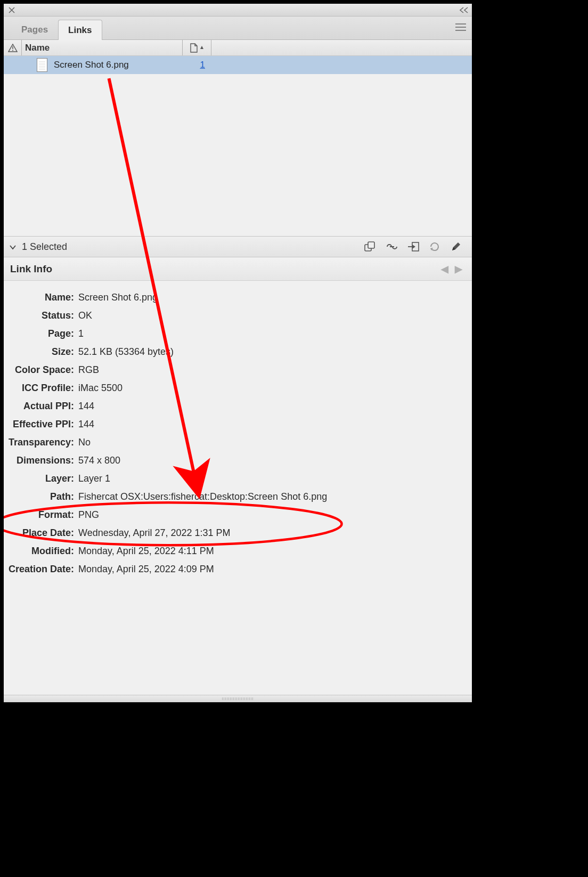 This screenshot has width=588, height=877. What do you see at coordinates (459, 269) in the screenshot?
I see `next-link-icon: ▶` at bounding box center [459, 269].